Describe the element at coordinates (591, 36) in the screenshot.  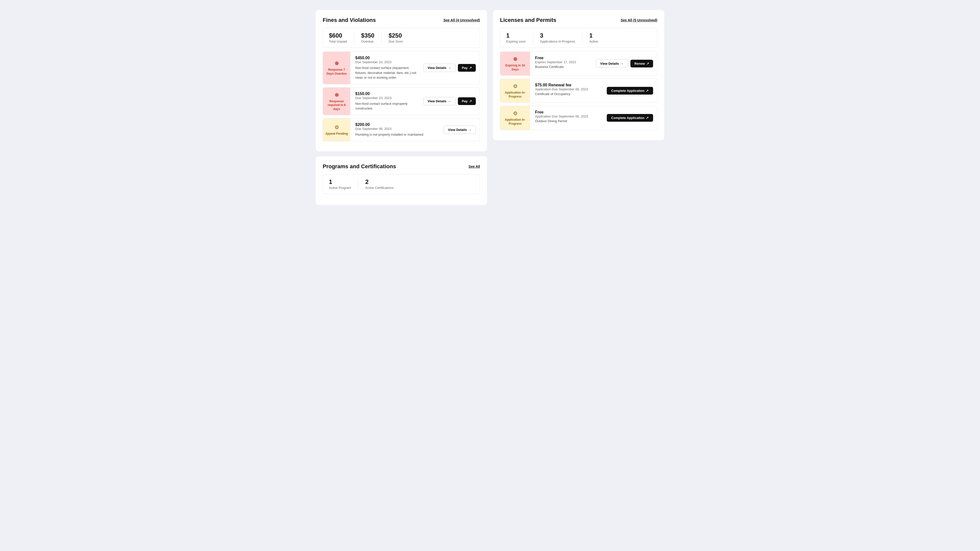
I see `active-value: 1` at that location.